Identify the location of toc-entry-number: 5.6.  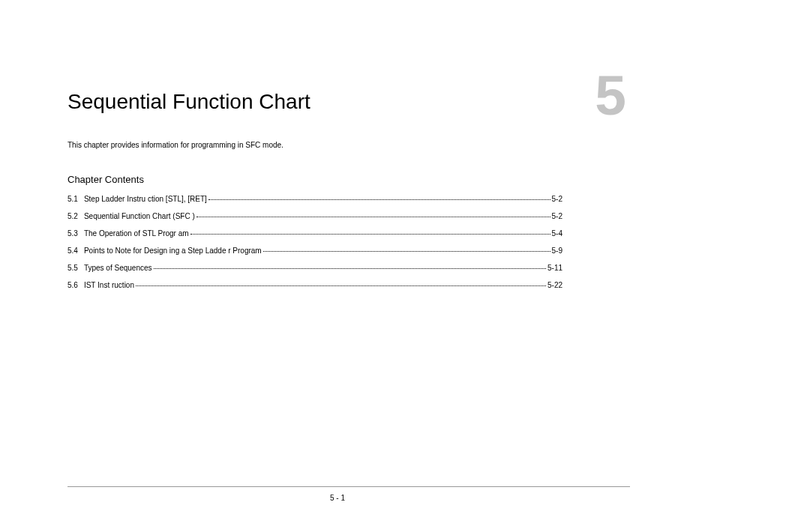
(73, 285).